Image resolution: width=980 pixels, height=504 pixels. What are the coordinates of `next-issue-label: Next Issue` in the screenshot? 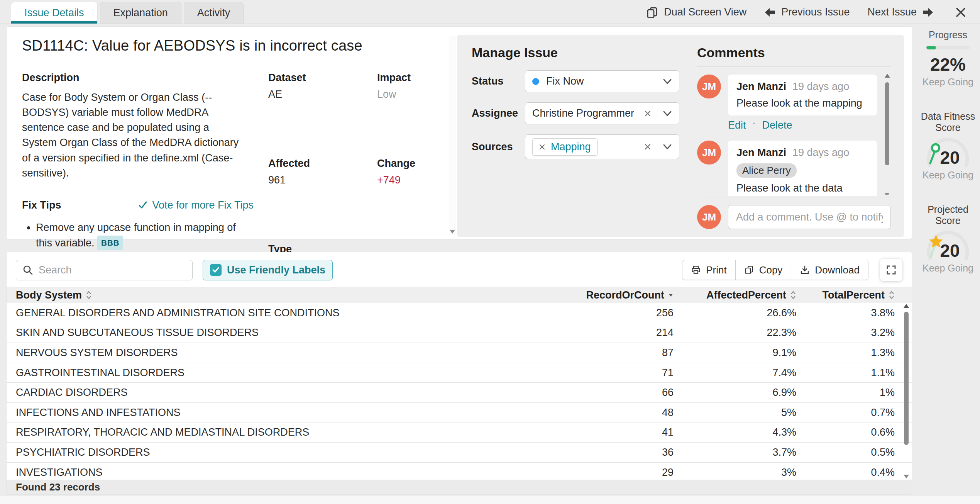 It's located at (892, 12).